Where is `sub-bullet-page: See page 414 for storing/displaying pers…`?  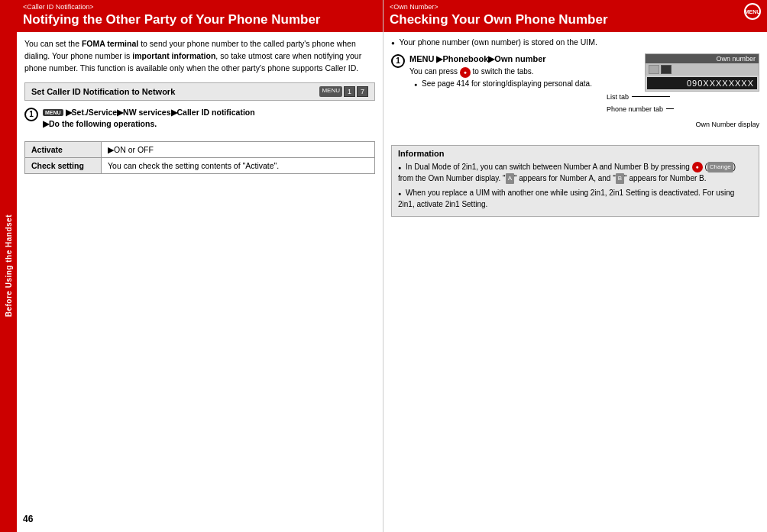 sub-bullet-page: See page 414 for storing/displaying pers… is located at coordinates (507, 84).